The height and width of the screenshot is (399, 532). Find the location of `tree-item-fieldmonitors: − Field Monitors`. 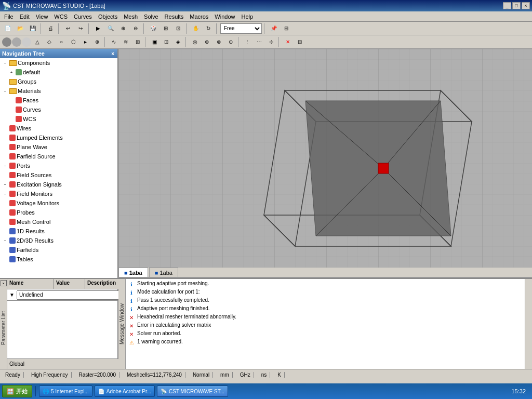

tree-item-fieldmonitors: − Field Monitors is located at coordinates (59, 194).